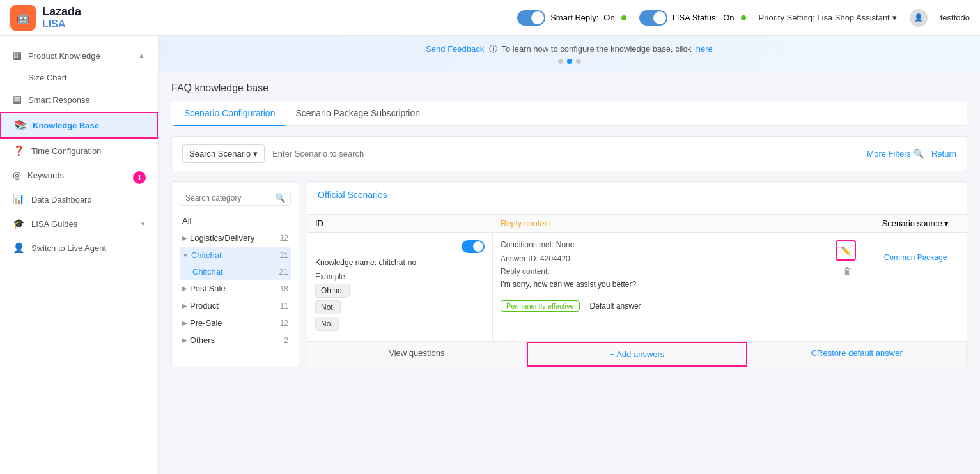  Describe the element at coordinates (417, 354) in the screenshot. I see `view-questions-button: View questions` at that location.